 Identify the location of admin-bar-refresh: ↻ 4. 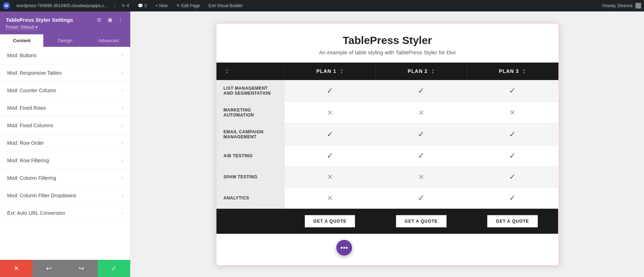
(125, 6).